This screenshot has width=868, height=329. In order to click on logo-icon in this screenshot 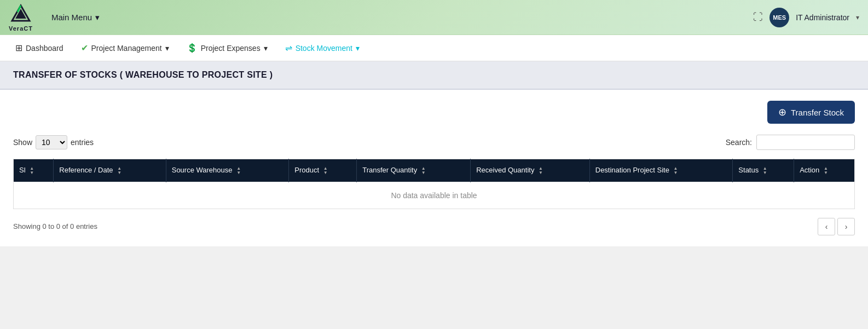, I will do `click(21, 14)`.